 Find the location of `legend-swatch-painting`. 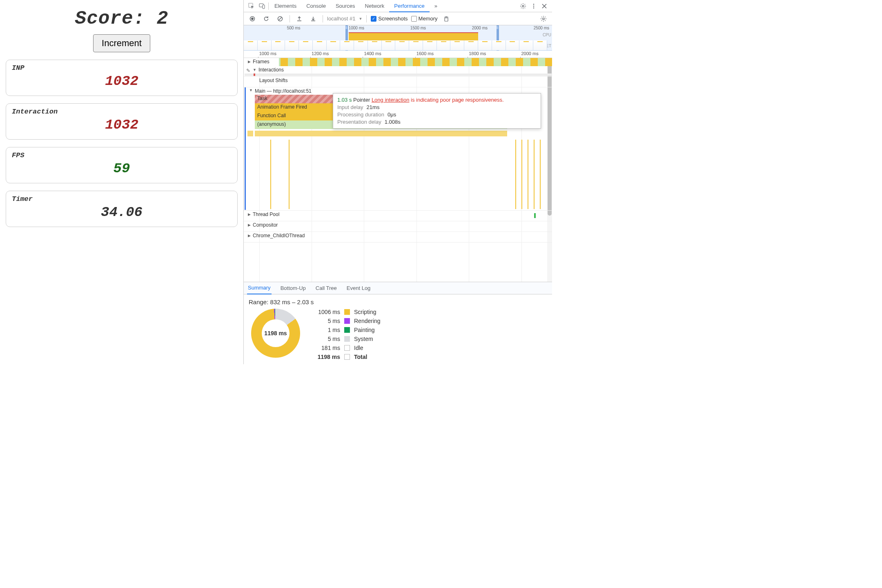

legend-swatch-painting is located at coordinates (347, 330).